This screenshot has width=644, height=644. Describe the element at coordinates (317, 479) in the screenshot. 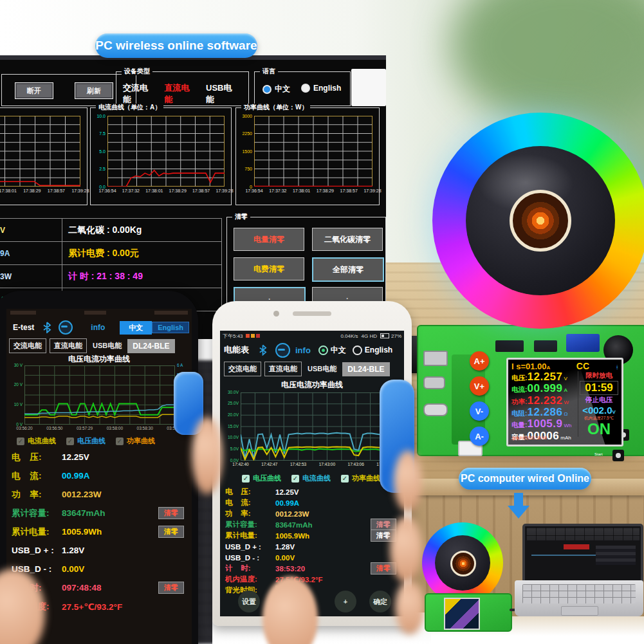

I see `checkbox-label: 电流曲线` at that location.